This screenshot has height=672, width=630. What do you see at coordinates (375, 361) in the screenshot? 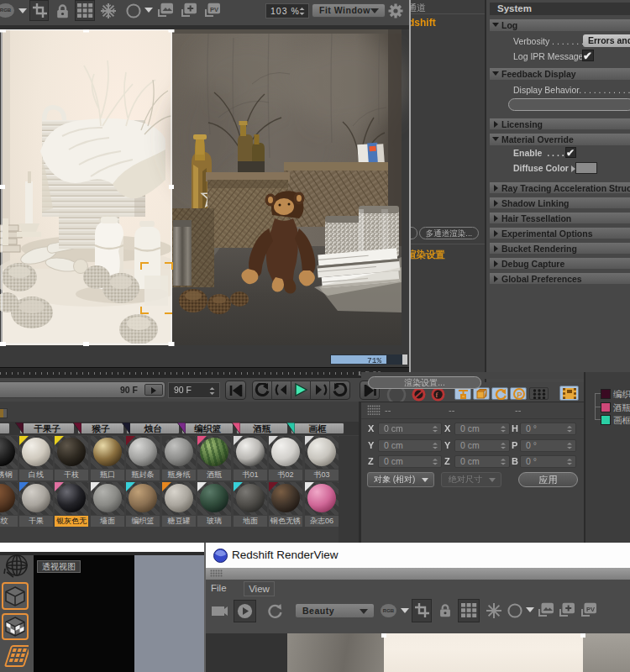
I see `svg-text: 71%` at bounding box center [375, 361].